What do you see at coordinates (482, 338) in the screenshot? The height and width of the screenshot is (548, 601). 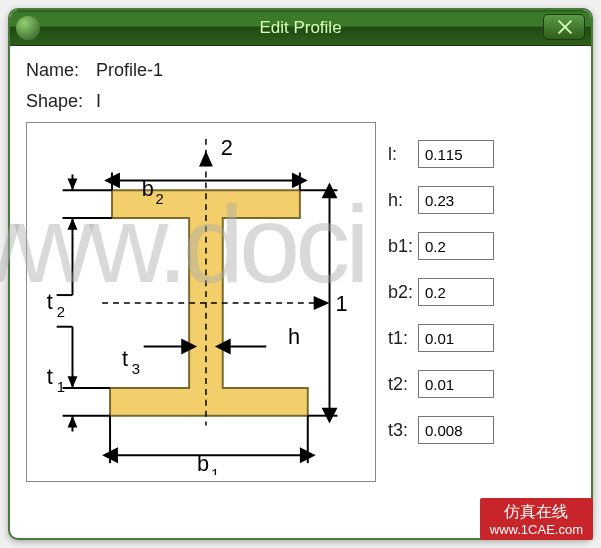 I see `field-t1: t1:` at bounding box center [482, 338].